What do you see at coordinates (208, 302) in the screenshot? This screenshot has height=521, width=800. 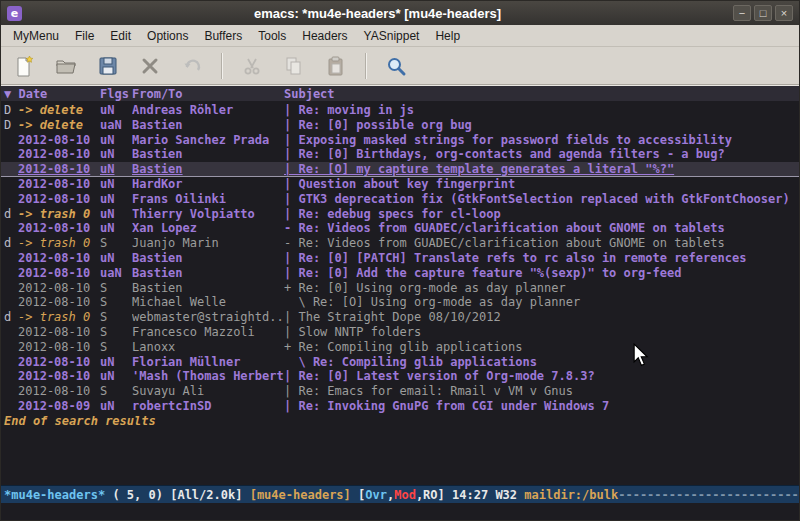 I see `message-from: Michael Welle` at bounding box center [208, 302].